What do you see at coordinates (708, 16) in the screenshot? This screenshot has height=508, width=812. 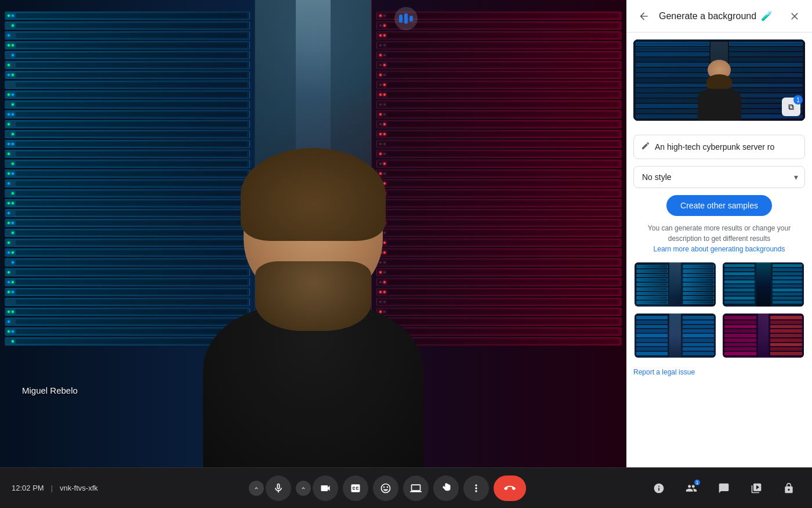 I see `panel-title-text: Generate a background` at bounding box center [708, 16].